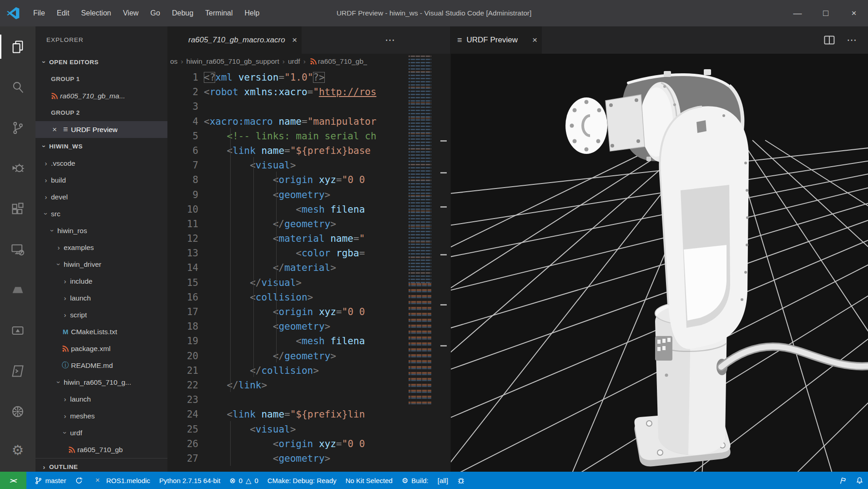  I want to click on open-editors-header: › OPEN EDITORS, so click(101, 62).